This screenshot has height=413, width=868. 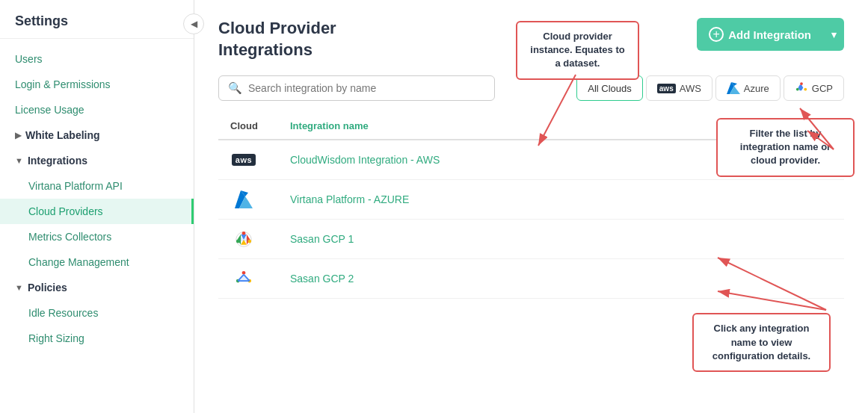 I want to click on collapse-sidebar-button: ◀, so click(x=194, y=24).